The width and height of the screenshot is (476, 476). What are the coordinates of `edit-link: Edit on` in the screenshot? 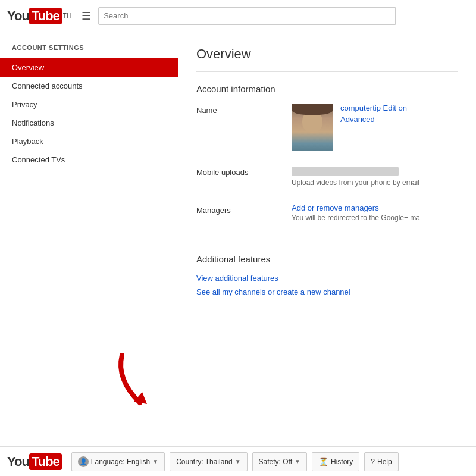 It's located at (395, 108).